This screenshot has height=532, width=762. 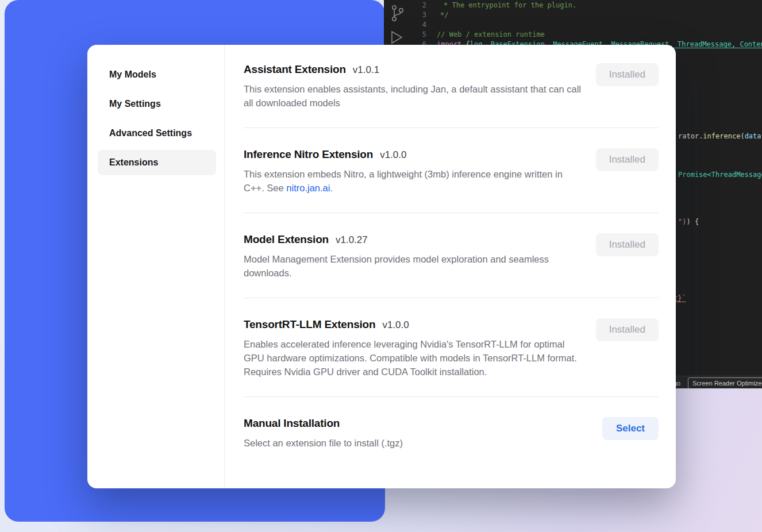 I want to click on line-number: 3, so click(x=417, y=15).